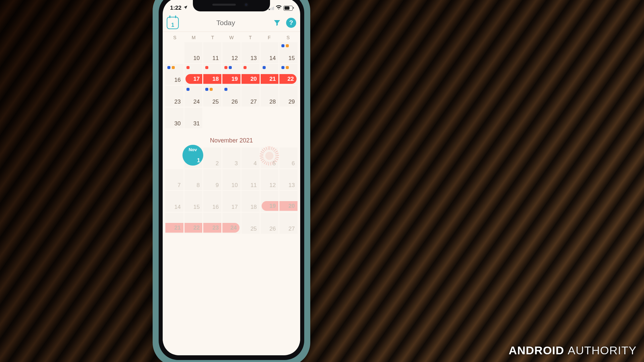 The image size is (644, 362). What do you see at coordinates (215, 58) in the screenshot?
I see `day-number: 11` at bounding box center [215, 58].